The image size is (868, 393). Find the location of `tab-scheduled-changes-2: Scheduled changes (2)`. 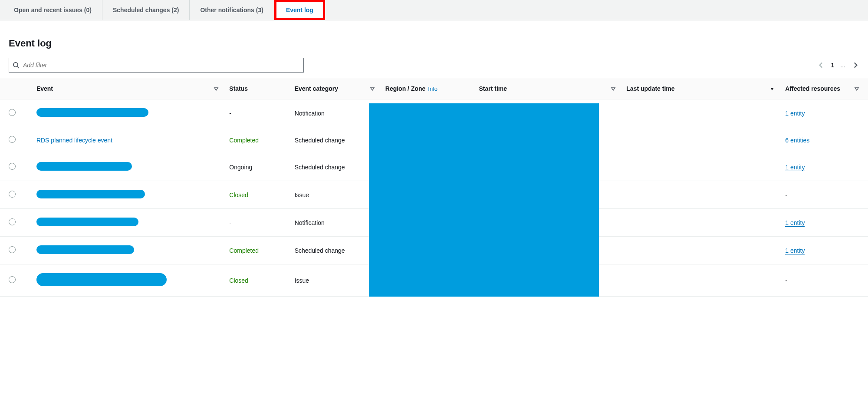

tab-scheduled-changes-2: Scheduled changes (2) is located at coordinates (146, 10).